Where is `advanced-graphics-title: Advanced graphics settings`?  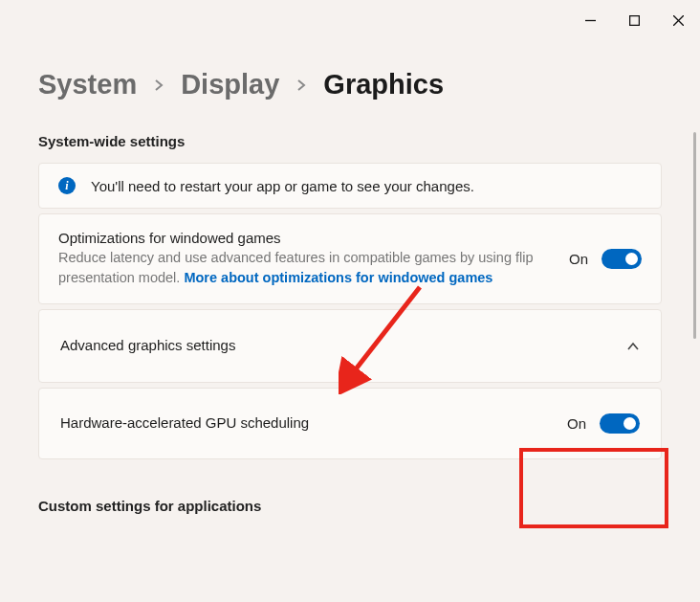 advanced-graphics-title: Advanced graphics settings is located at coordinates (336, 345).